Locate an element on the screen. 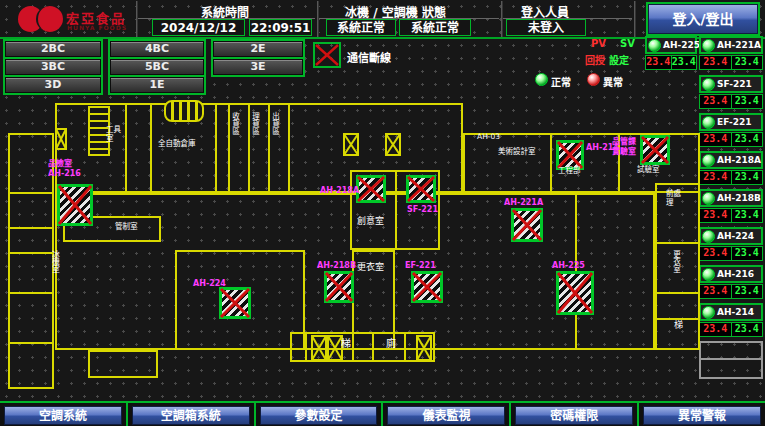 This screenshot has width=765, height=426. unit-values-ah-221a: 23.4 23.4 is located at coordinates (731, 62).